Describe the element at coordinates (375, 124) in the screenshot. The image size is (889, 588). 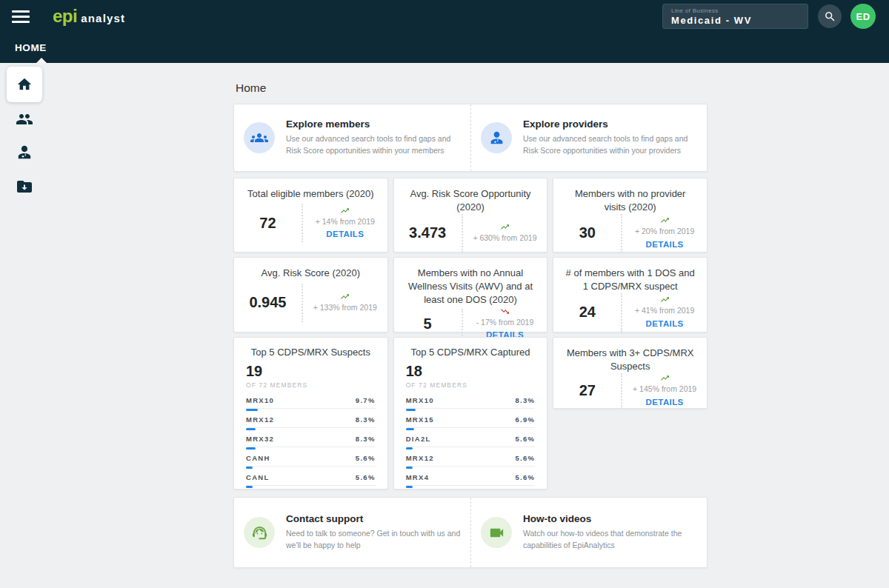
I see `explore-members-title: Explore members` at that location.